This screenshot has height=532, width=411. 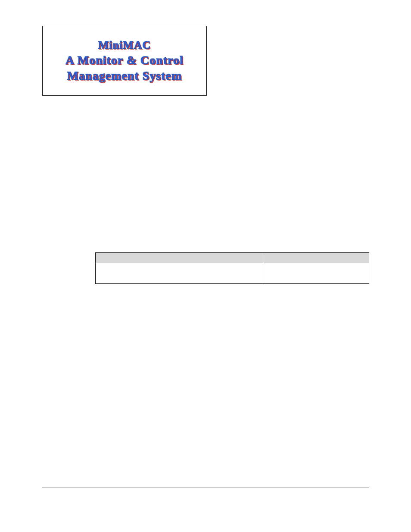 I want to click on logo-box: MiniMAC A Monitor & Control Management S…, so click(x=125, y=61).